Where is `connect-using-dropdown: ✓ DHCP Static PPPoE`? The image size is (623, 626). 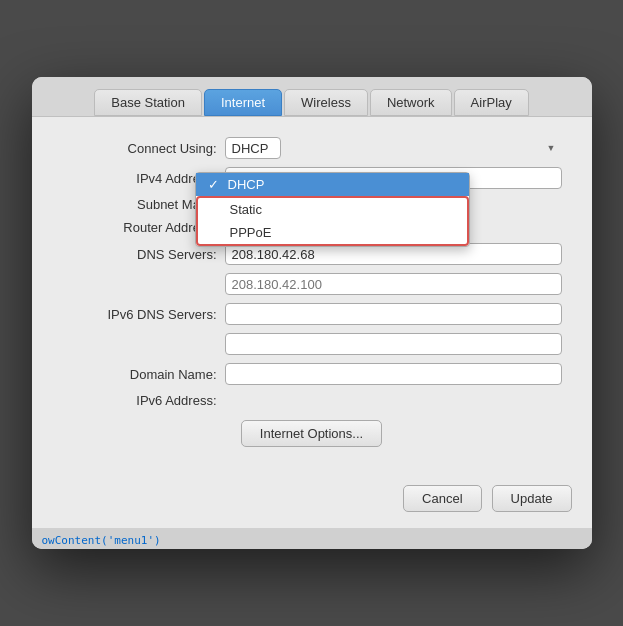 connect-using-dropdown: ✓ DHCP Static PPPoE is located at coordinates (332, 210).